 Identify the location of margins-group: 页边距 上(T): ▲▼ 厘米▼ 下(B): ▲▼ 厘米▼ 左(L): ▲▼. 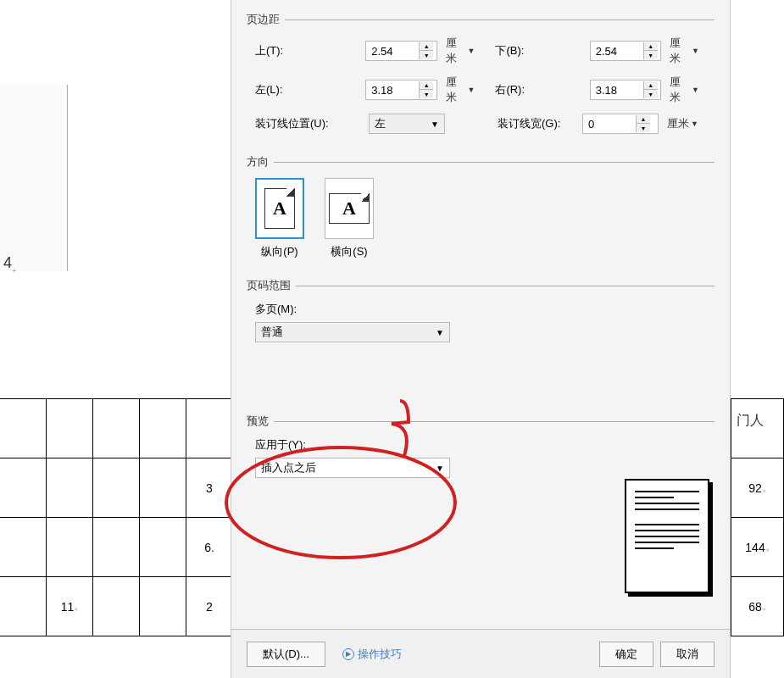
(481, 77).